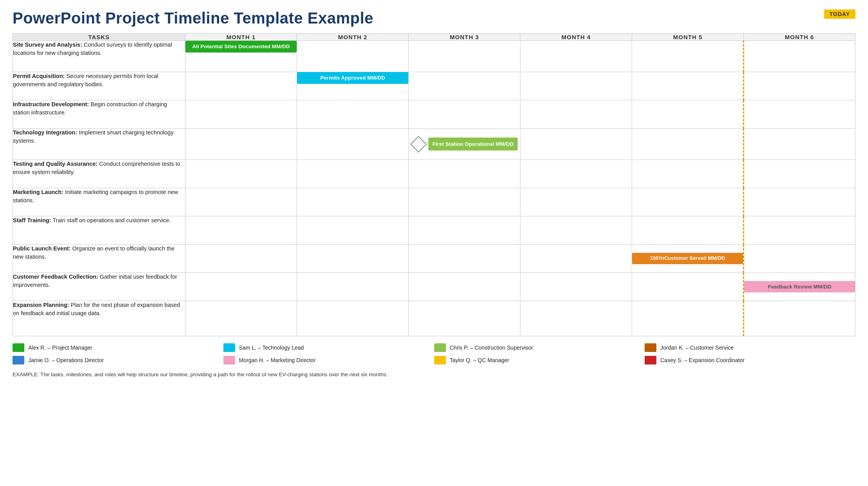 This screenshot has height=486, width=868. What do you see at coordinates (229, 360) in the screenshot?
I see `legend-swatch-morgan` at bounding box center [229, 360].